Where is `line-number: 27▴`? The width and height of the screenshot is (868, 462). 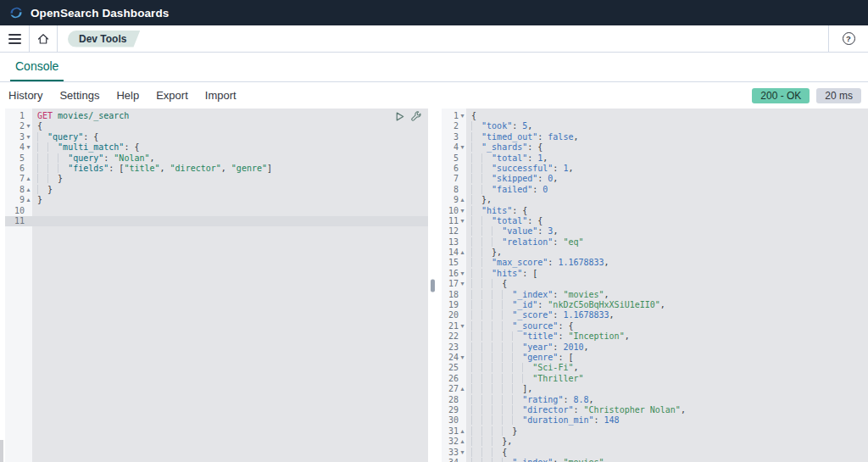 line-number: 27▴ is located at coordinates (454, 389).